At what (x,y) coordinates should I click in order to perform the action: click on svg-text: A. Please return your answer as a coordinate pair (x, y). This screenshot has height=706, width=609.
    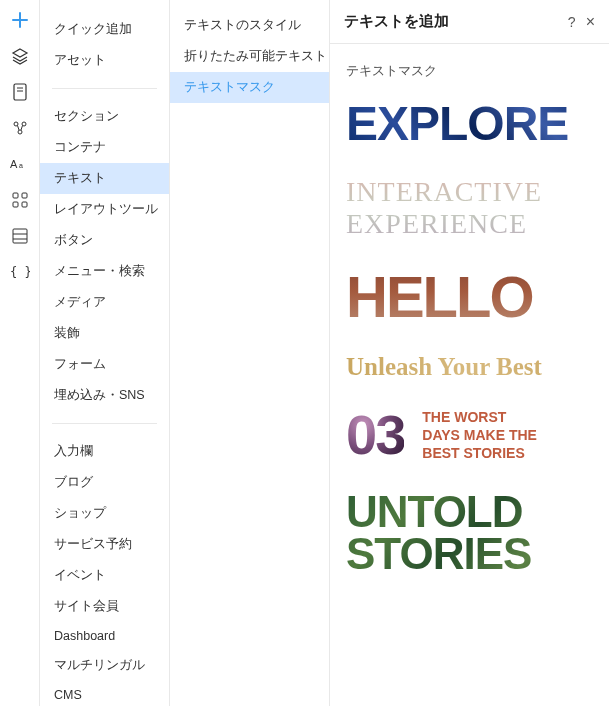
    Looking at the image, I should click on (14, 164).